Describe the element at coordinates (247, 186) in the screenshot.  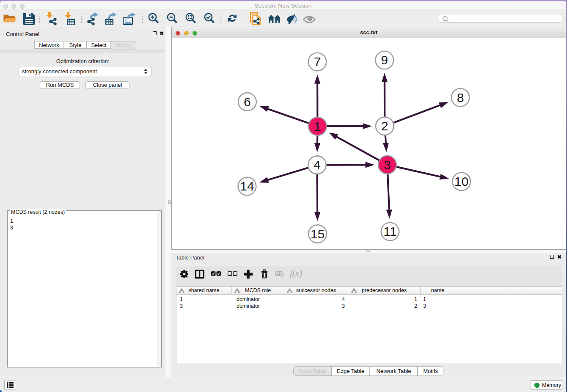
I see `svg-text: 14` at that location.